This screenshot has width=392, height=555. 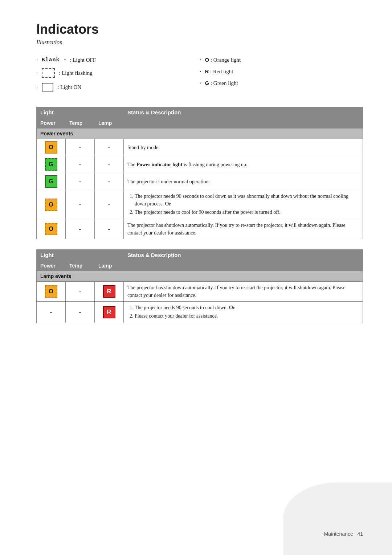 I want to click on dashed-box-icon, so click(x=48, y=73).